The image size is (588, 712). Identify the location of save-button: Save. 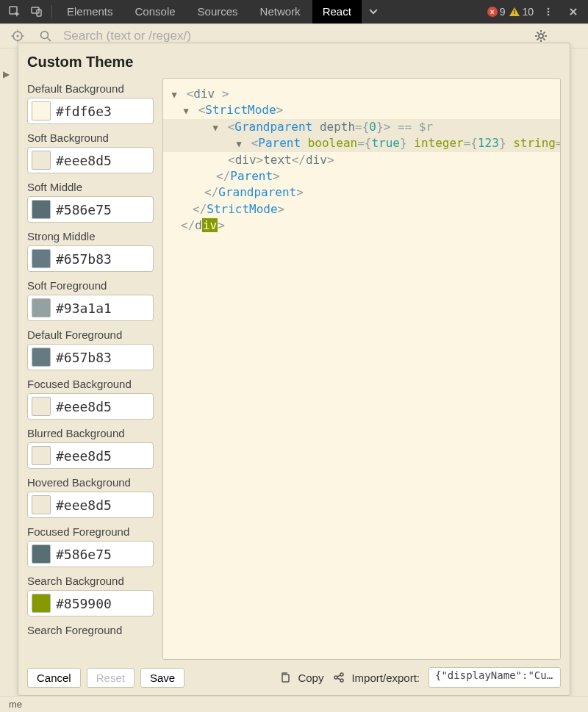
(162, 677).